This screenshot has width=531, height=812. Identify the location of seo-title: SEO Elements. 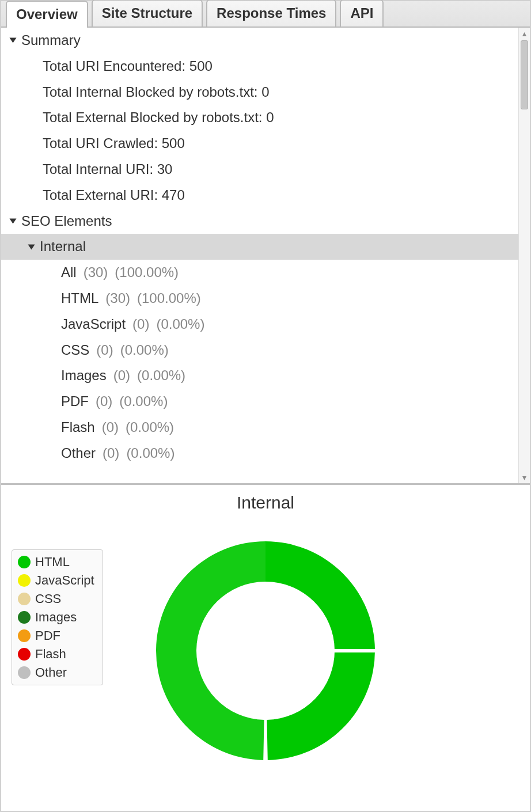
(67, 221).